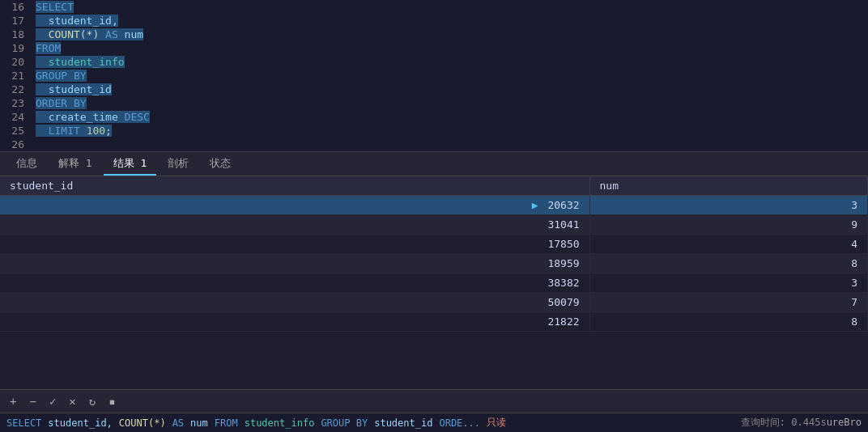 The image size is (868, 432). I want to click on cell-num: 4, so click(729, 244).